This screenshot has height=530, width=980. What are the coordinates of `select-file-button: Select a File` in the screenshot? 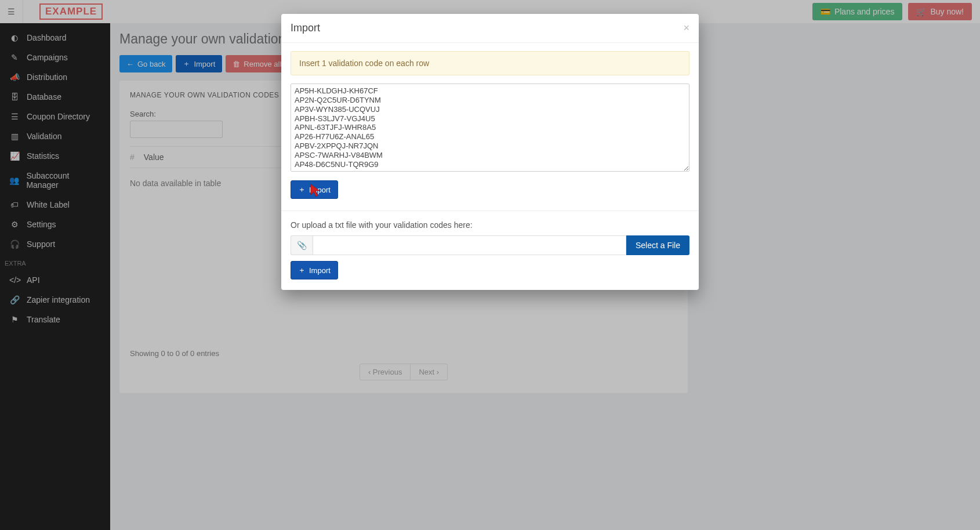 It's located at (658, 245).